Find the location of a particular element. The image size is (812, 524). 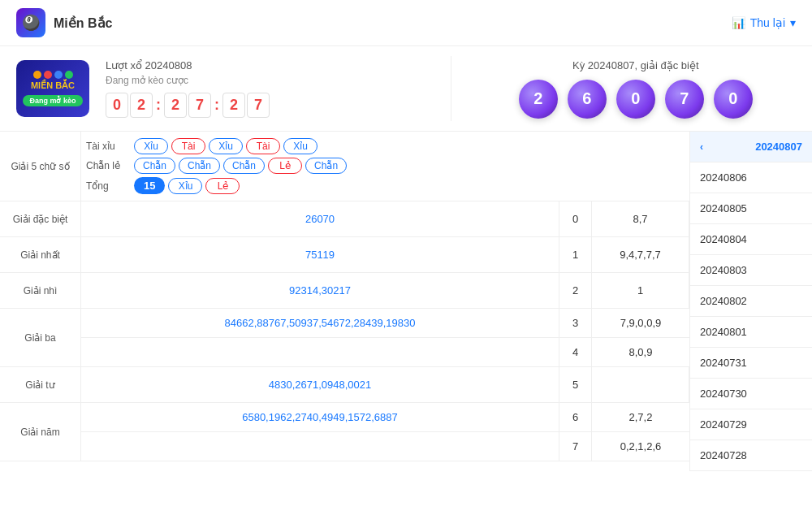

taixin-tag-3: Xỉu is located at coordinates (226, 146).